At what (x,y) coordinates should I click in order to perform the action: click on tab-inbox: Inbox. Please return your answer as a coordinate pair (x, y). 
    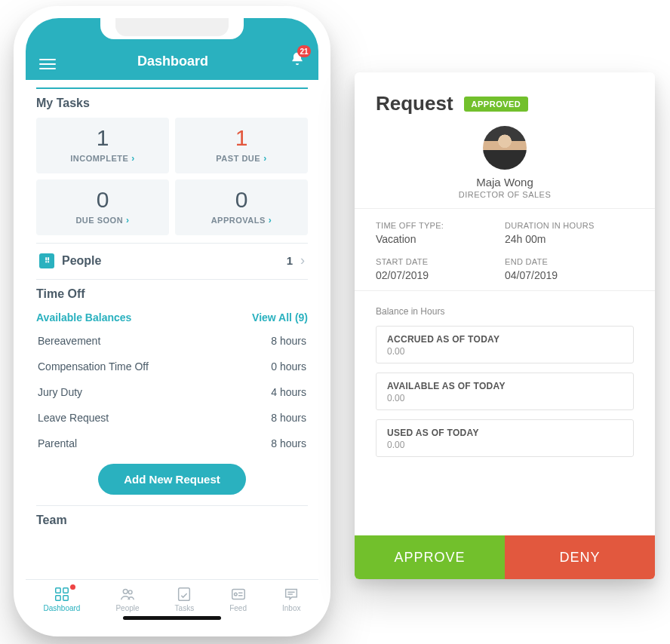
    Looking at the image, I should click on (291, 599).